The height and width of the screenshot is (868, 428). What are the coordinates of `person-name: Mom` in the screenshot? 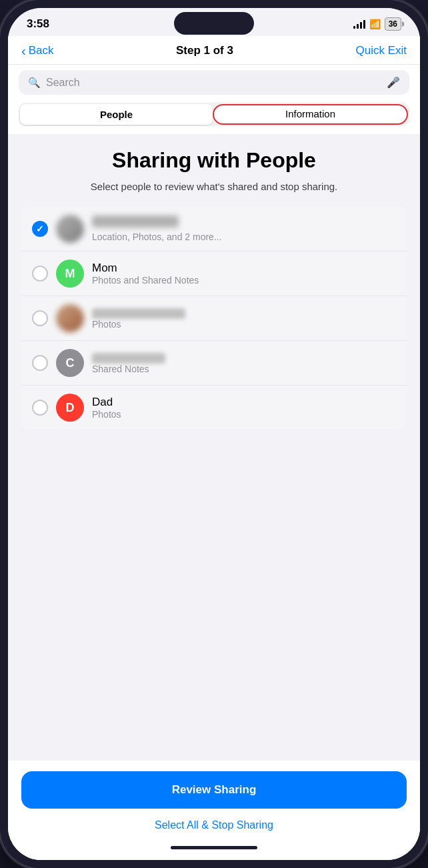 It's located at (244, 268).